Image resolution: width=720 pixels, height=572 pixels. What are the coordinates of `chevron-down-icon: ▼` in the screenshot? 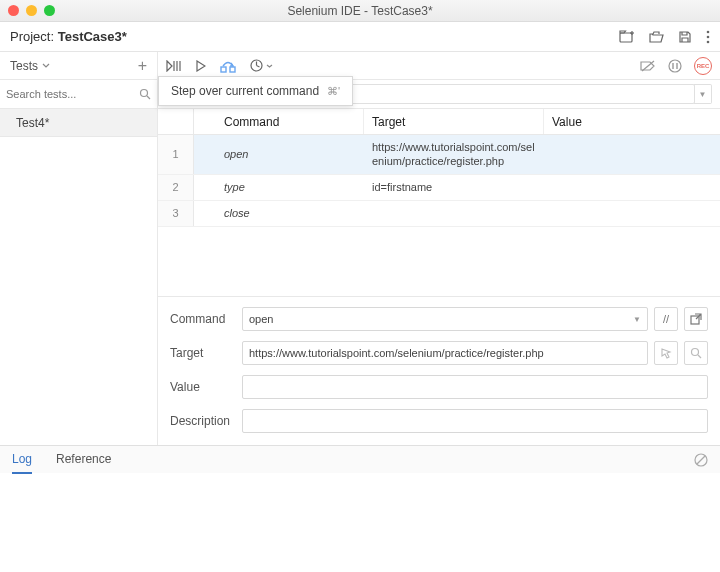 It's located at (637, 320).